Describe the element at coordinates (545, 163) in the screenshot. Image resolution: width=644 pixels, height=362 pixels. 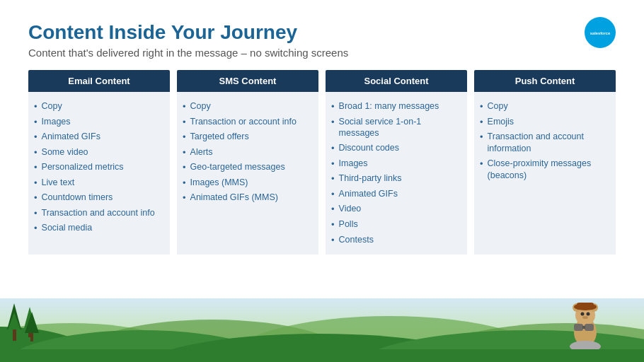
I see `column-push: Push ContentCopyEmojisTransaction and ac…` at that location.